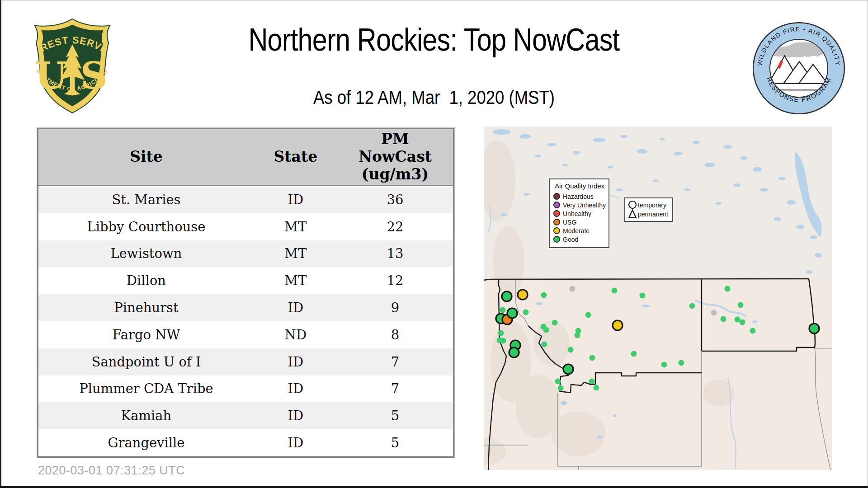 This screenshot has height=488, width=868. What do you see at coordinates (396, 157) in the screenshot?
I see `col-header-pm: PM NowCast (ug/m3)` at bounding box center [396, 157].